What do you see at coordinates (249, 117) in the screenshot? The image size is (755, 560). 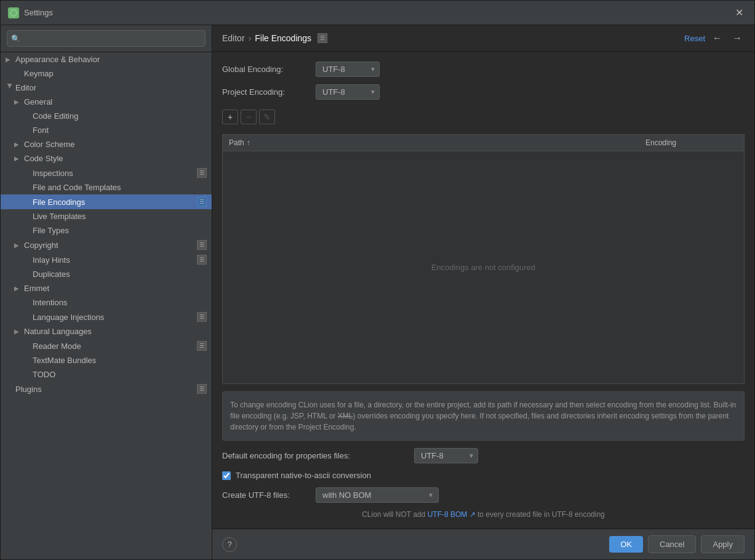 I see `remove-encoding-button: −` at bounding box center [249, 117].